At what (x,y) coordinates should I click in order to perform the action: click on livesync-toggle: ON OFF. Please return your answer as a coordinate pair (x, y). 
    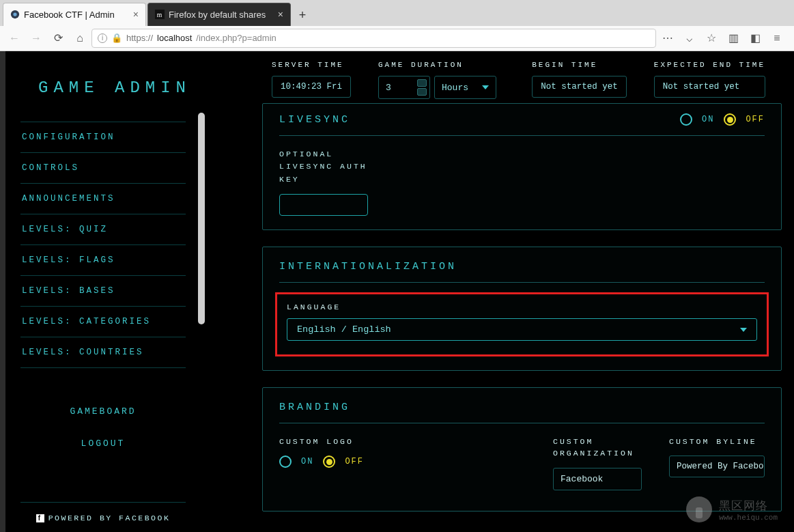
    Looking at the image, I should click on (722, 120).